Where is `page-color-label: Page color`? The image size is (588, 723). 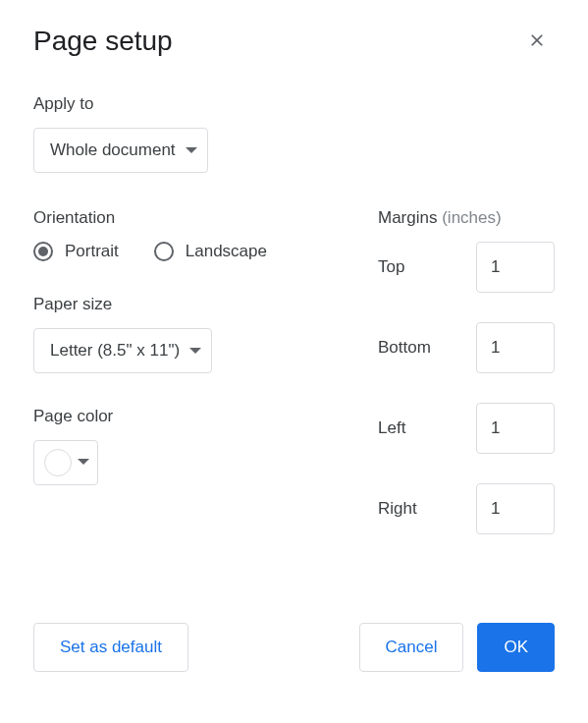
page-color-label: Page color is located at coordinates (187, 417).